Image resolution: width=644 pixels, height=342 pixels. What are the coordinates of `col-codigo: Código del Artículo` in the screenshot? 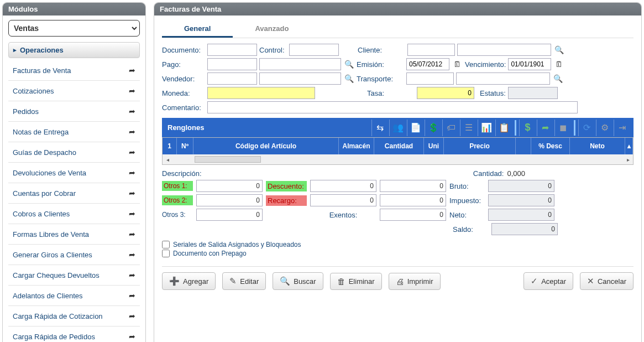 It's located at (266, 146).